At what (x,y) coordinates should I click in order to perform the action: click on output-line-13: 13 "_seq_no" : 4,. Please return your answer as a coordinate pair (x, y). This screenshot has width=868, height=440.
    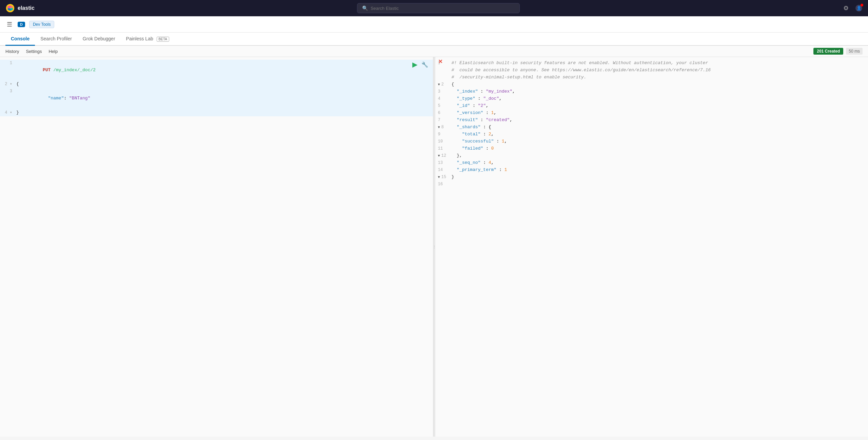
    Looking at the image, I should click on (652, 163).